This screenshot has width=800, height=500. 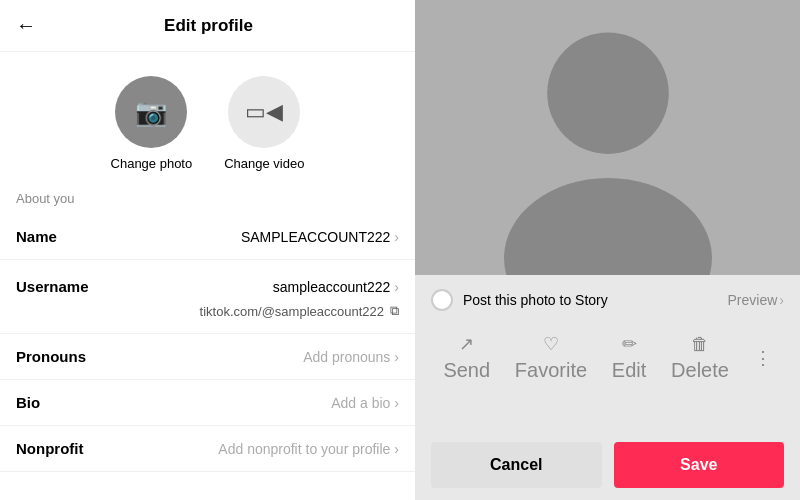 I want to click on preview-chevron-icon: ›, so click(x=782, y=300).